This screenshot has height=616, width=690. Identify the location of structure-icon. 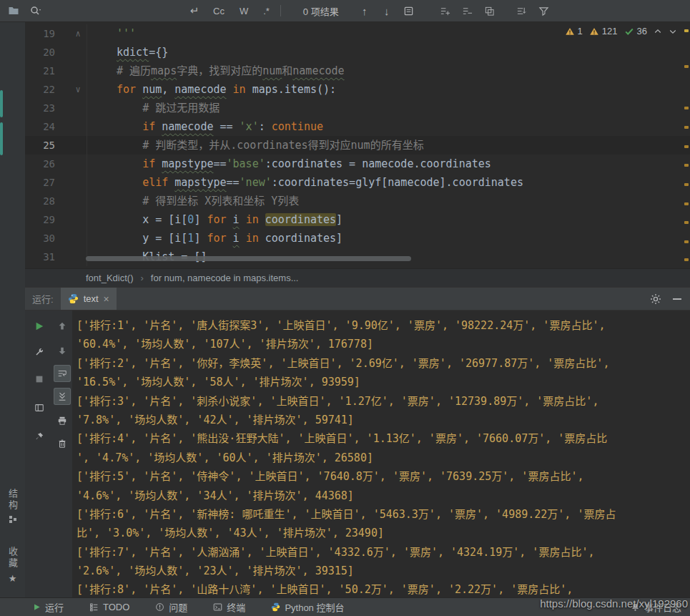
(13, 519).